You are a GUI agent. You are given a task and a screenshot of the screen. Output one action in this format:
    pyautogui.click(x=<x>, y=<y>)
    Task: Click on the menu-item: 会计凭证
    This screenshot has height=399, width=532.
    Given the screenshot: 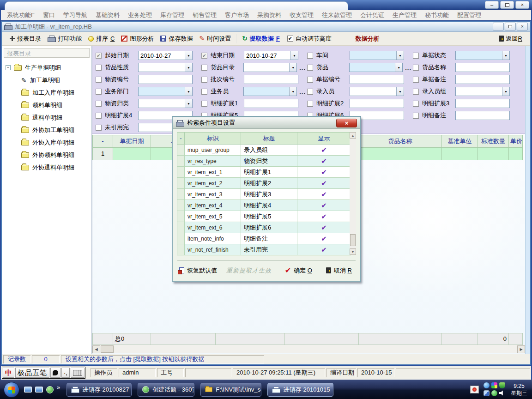 What is the action you would take?
    pyautogui.click(x=372, y=15)
    